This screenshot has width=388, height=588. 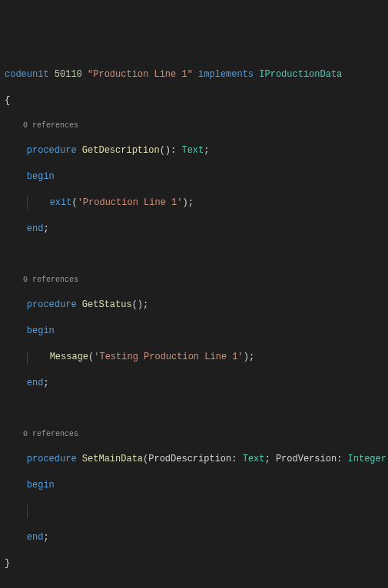 I want to click on code-line: }, so click(x=194, y=563).